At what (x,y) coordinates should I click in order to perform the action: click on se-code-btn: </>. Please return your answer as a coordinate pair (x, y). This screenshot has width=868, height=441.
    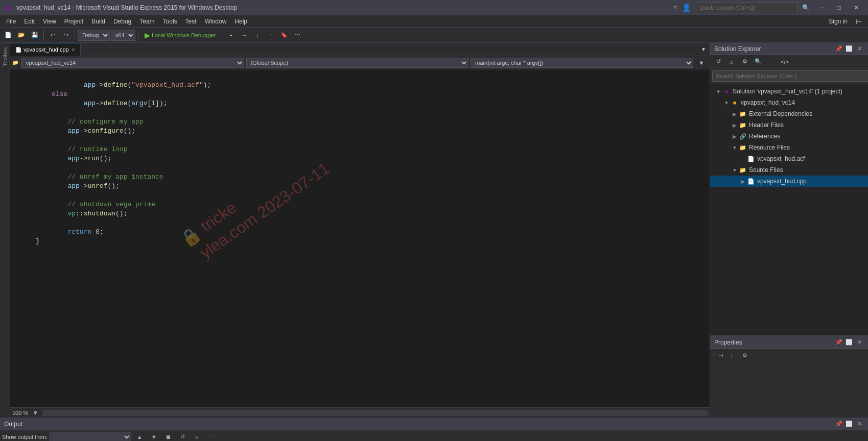
    Looking at the image, I should click on (785, 62).